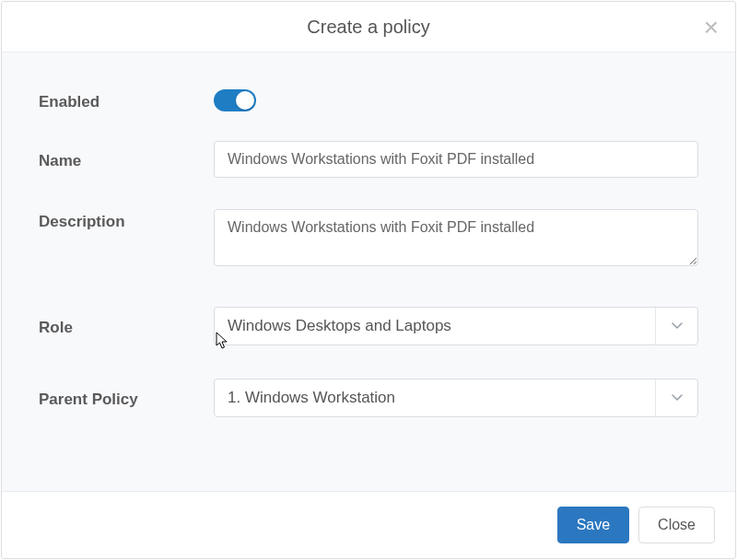 The image size is (737, 560). What do you see at coordinates (676, 326) in the screenshot?
I see `role-select-arrow` at bounding box center [676, 326].